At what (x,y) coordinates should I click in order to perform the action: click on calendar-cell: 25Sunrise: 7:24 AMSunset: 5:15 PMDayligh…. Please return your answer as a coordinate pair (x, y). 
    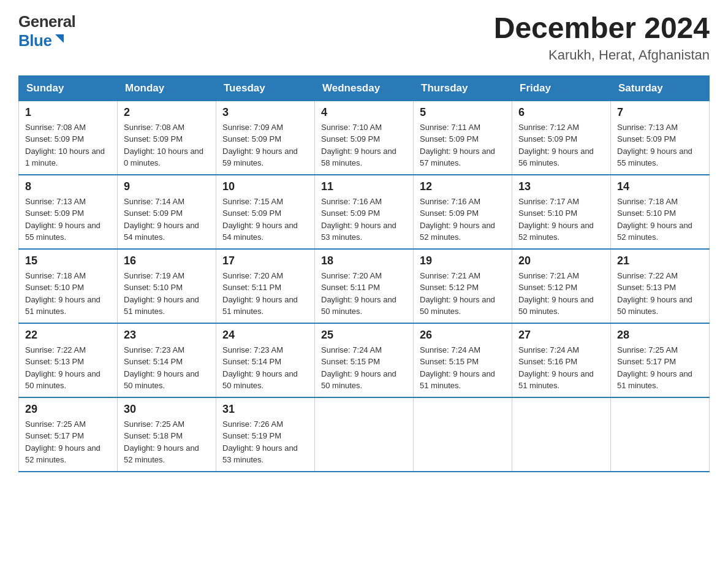
    Looking at the image, I should click on (364, 361).